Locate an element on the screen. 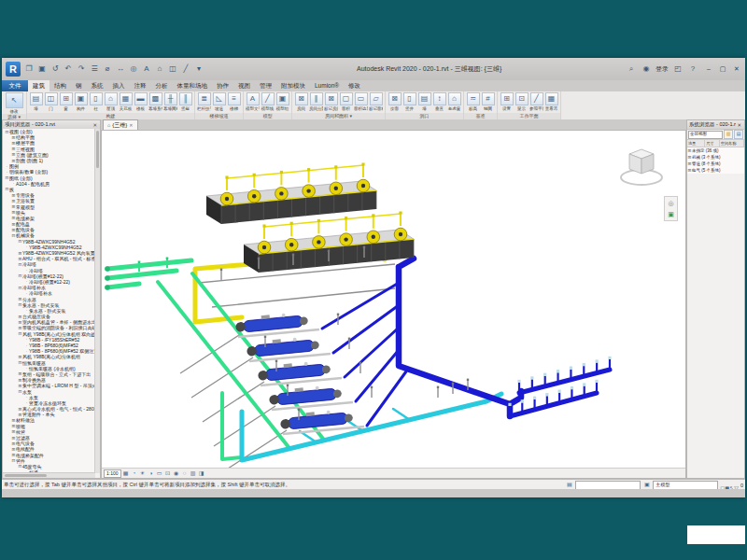  tool-轴网: #轴网 is located at coordinates (487, 102).